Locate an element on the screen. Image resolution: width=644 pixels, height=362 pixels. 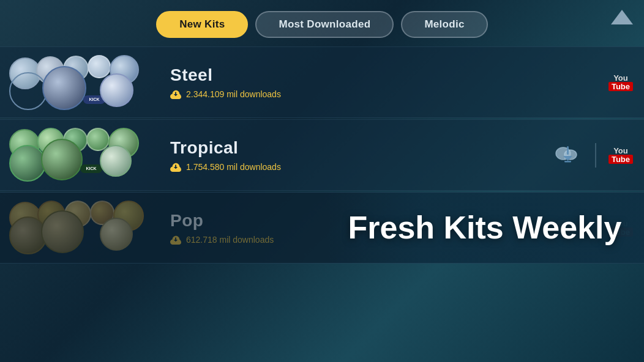
cloud-download-button-pop is located at coordinates (566, 228).